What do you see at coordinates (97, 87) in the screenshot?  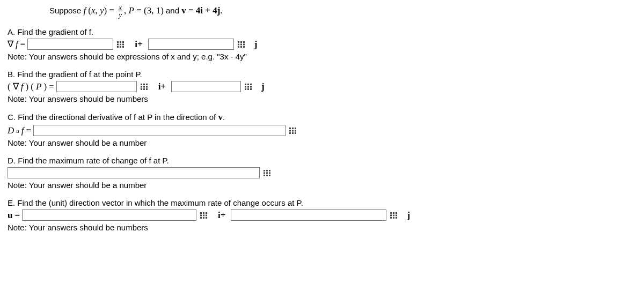 I see `part-b-input-i` at bounding box center [97, 87].